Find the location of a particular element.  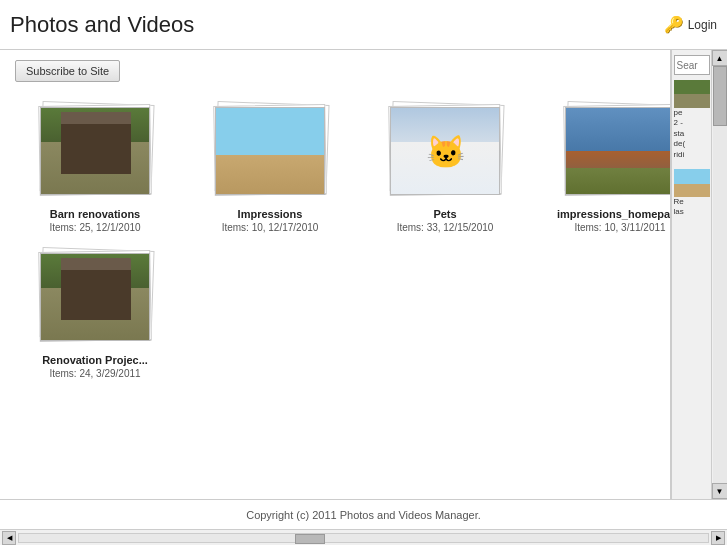

scroll-left-button: ◀ is located at coordinates (9, 538).